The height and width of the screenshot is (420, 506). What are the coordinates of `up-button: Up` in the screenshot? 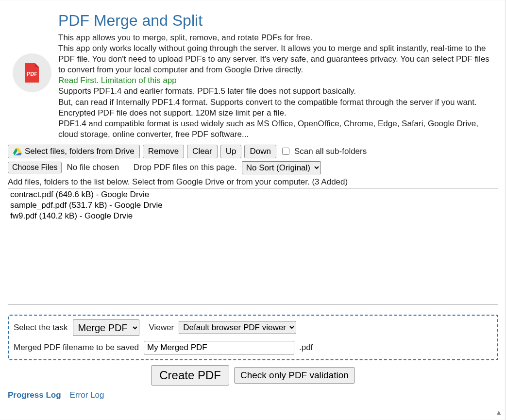 It's located at (231, 151).